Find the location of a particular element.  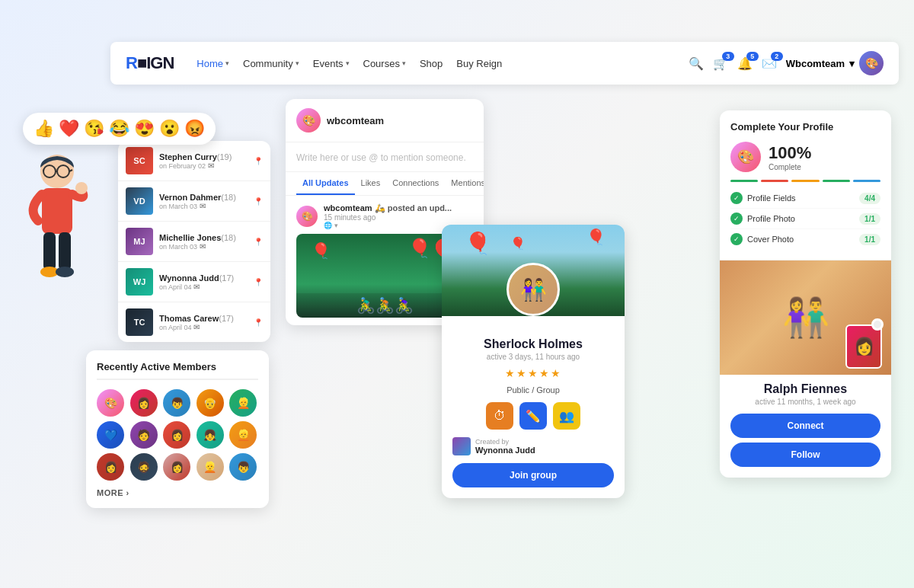

feed-user-avatar: 🎨 is located at coordinates (308, 120).